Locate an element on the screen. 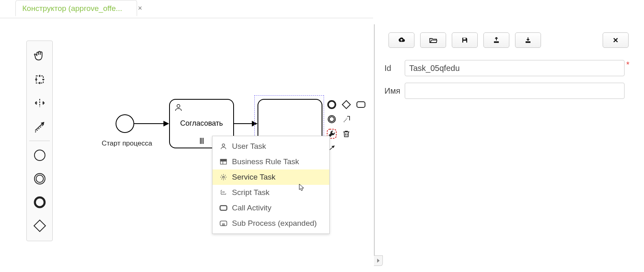  properties-panel: Id * Имя is located at coordinates (505, 65).